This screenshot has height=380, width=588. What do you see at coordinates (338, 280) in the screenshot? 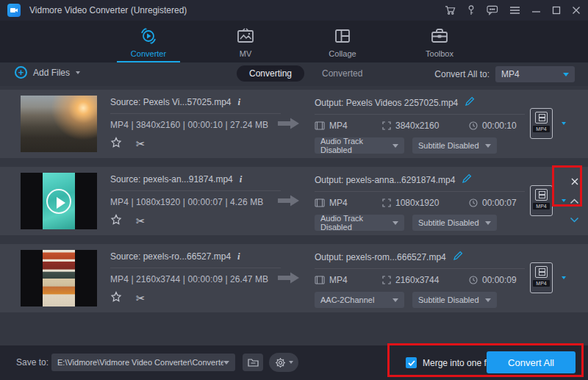
I see `output-format: MP4` at bounding box center [338, 280].